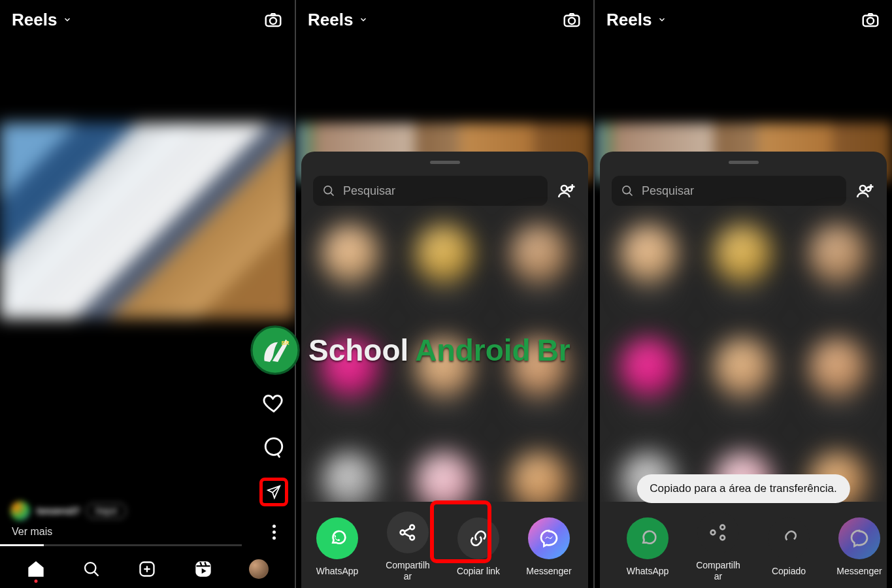 The image size is (892, 588). Describe the element at coordinates (148, 569) in the screenshot. I see `bottom-navigation` at that location.